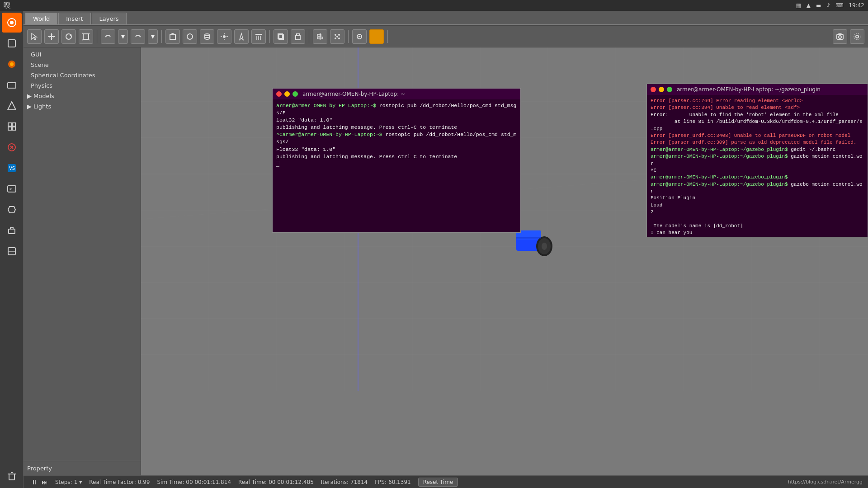 The height and width of the screenshot is (488, 868). What do you see at coordinates (298, 37) in the screenshot?
I see `paste-btn` at bounding box center [298, 37].